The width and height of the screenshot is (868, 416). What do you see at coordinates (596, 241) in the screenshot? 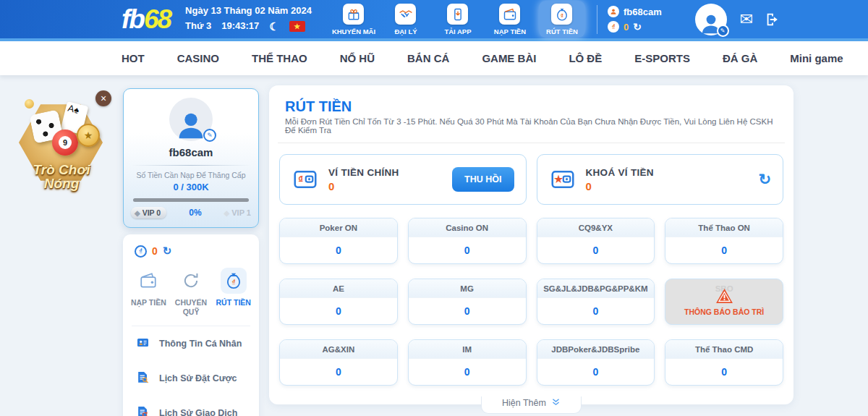
I see `game-wallet-card: CQ9&YX 0` at bounding box center [596, 241].